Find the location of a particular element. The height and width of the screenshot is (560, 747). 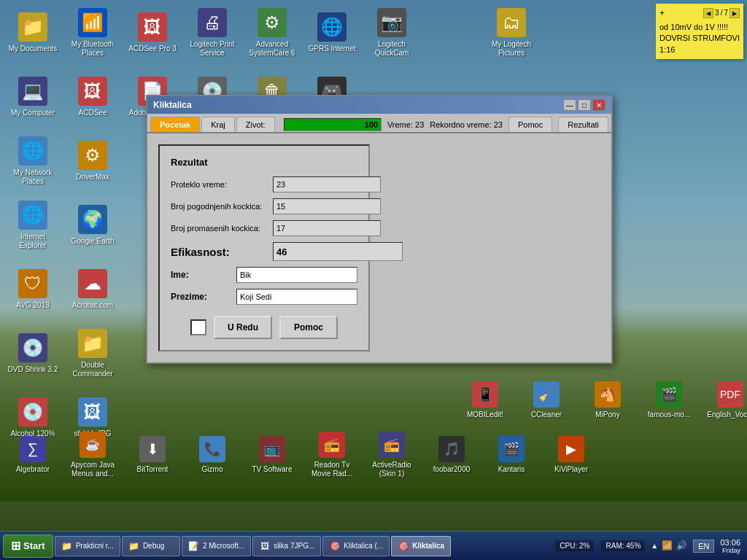

icon-gprs: 🌐 GPRS Internet is located at coordinates (332, 33).